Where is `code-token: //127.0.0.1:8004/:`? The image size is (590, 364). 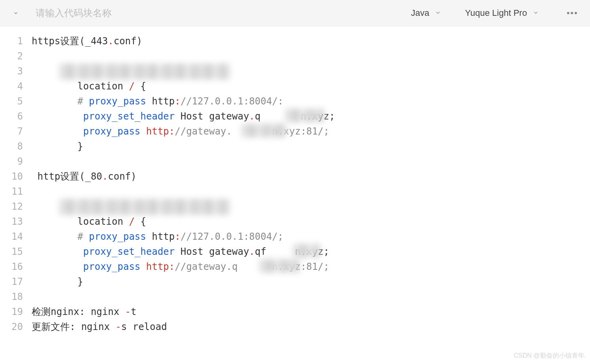 code-token: //127.0.0.1:8004/: is located at coordinates (232, 101).